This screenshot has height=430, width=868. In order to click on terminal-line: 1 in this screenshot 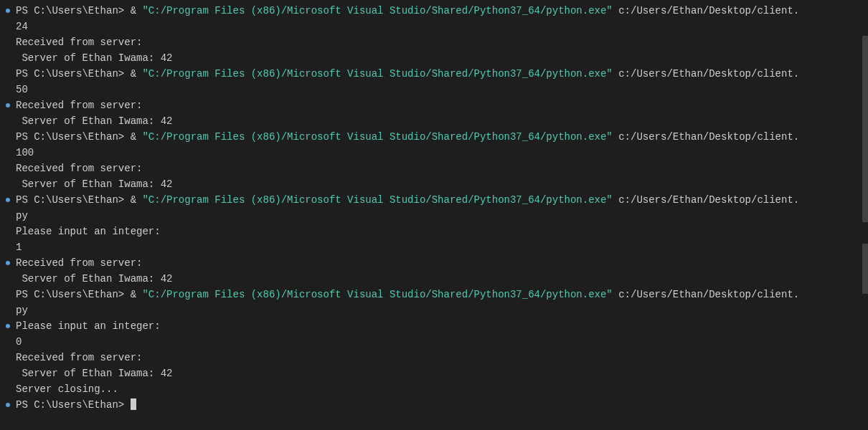, I will do `click(434, 247)`.